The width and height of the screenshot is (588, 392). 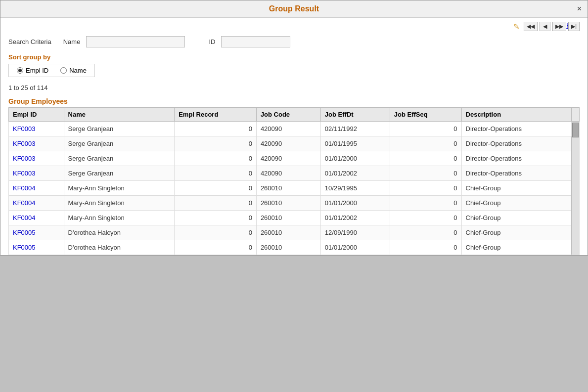 I want to click on nav-next-button: ▶▶, so click(x=559, y=27).